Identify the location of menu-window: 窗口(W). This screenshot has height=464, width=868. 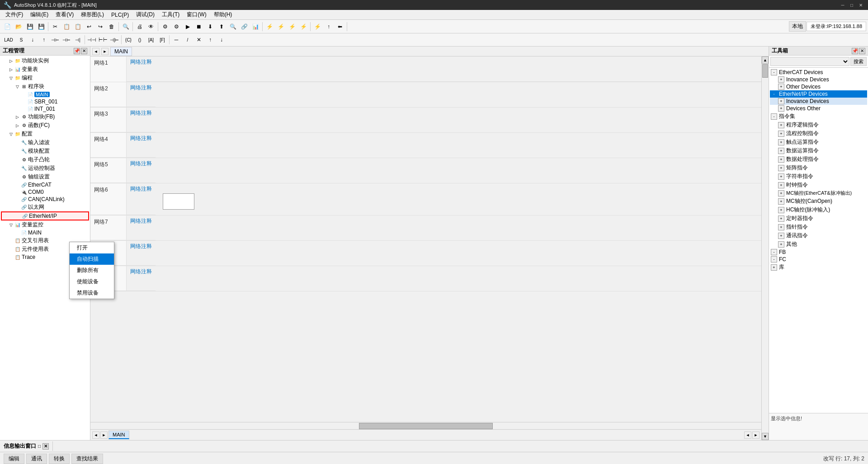
(196, 14).